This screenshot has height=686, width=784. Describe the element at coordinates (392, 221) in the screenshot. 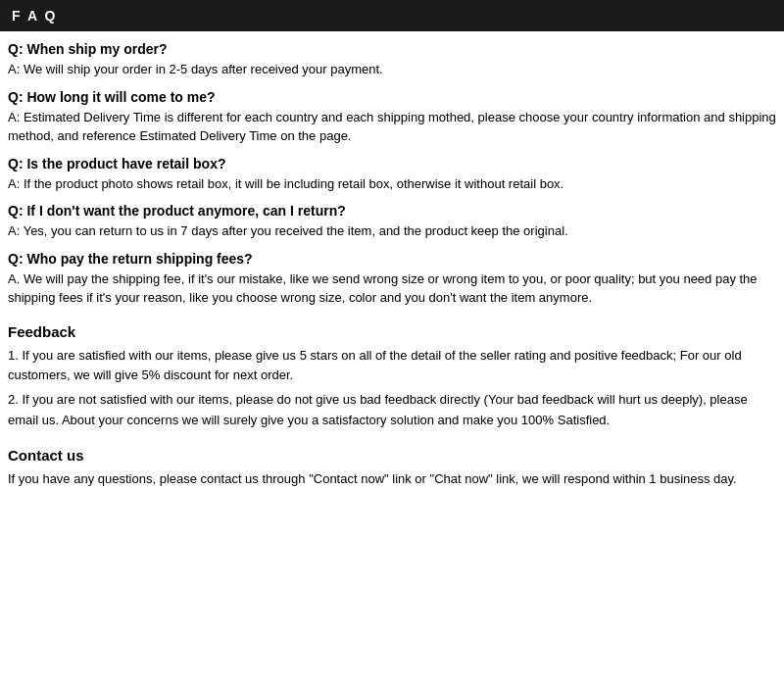

I see `faq-item-4: Q: If I don't want the product anymore, …` at that location.